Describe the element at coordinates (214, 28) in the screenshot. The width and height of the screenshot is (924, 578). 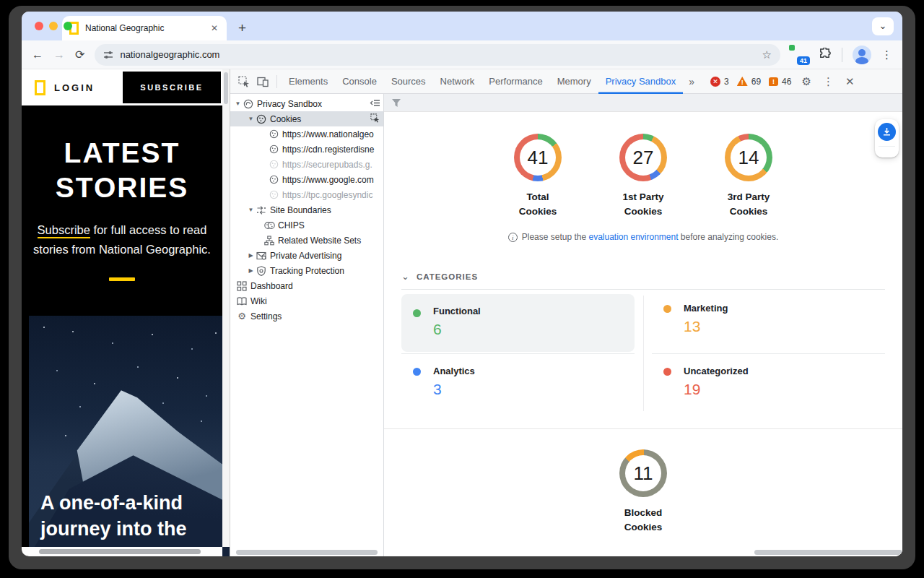
I see `tab-close-icon: ✕` at that location.